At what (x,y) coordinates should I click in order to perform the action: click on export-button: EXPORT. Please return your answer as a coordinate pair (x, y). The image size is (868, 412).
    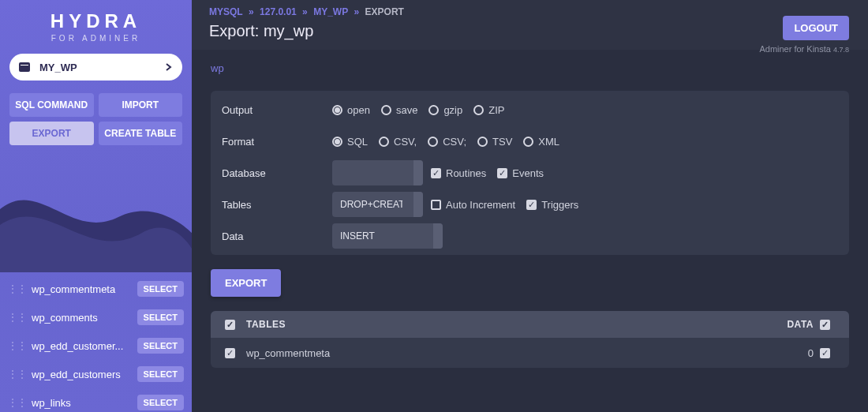
    Looking at the image, I should click on (52, 133).